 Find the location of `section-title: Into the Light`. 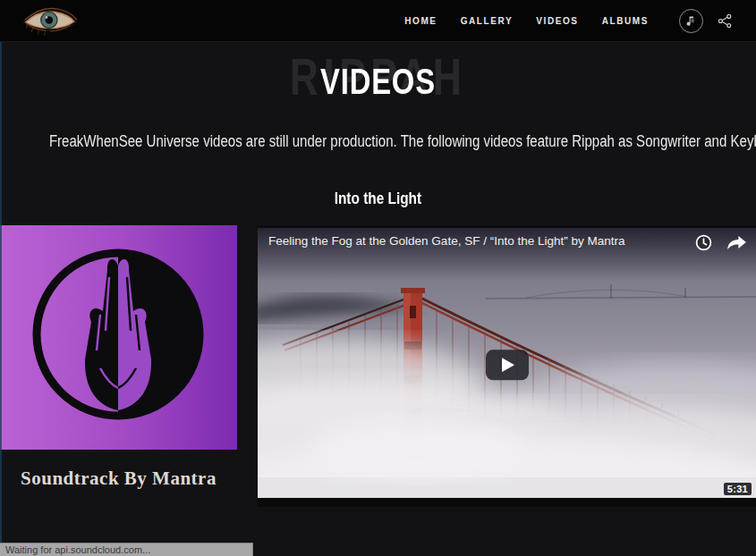

section-title: Into the Light is located at coordinates (378, 198).